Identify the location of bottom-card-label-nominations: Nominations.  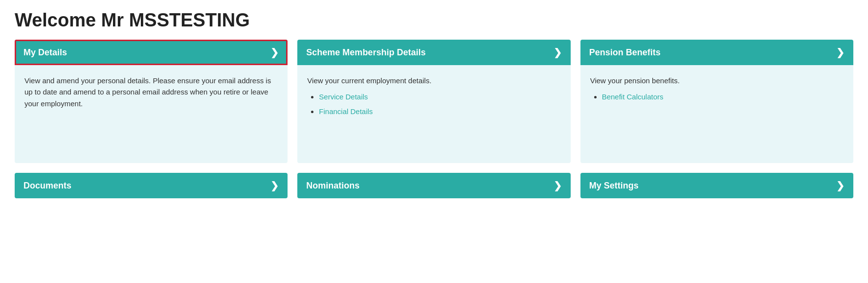
(333, 186).